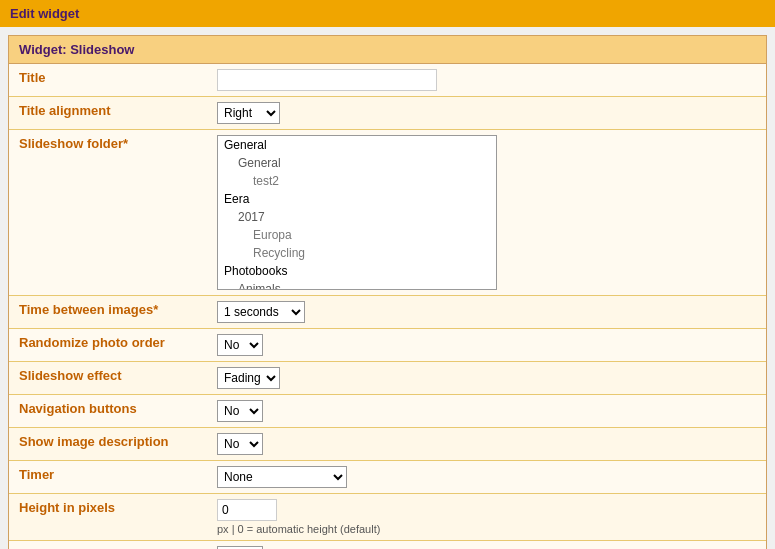 The height and width of the screenshot is (549, 775). What do you see at coordinates (488, 80) in the screenshot?
I see `value-title` at bounding box center [488, 80].